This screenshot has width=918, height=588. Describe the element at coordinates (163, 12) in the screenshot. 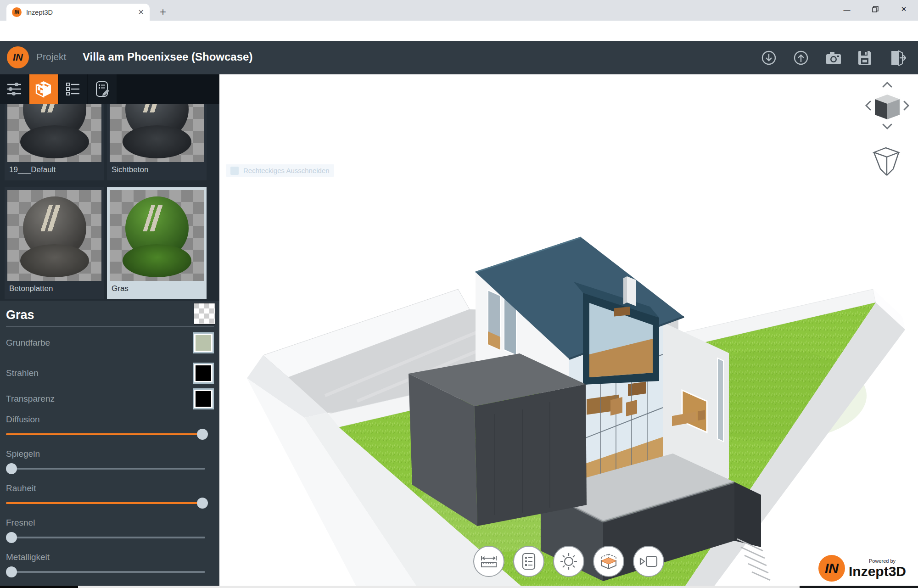

I see `new-tab-button: +` at that location.